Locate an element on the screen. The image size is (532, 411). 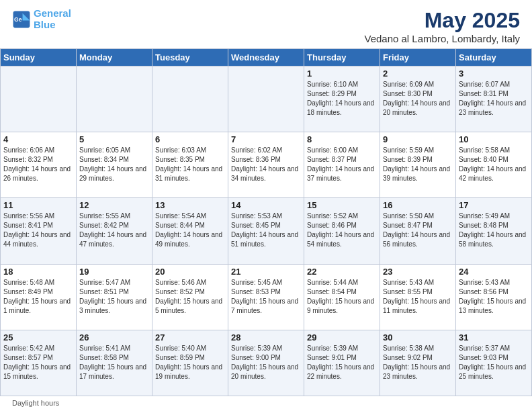
main-title: May 2025 is located at coordinates (442, 20).